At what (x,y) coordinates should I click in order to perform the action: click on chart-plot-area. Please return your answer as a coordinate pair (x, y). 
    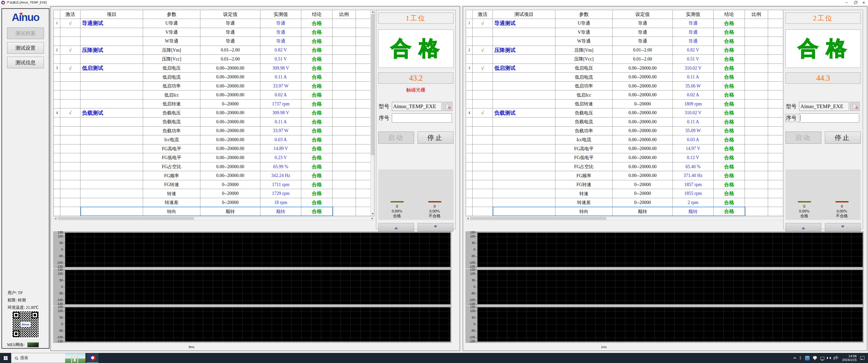
    Looking at the image, I should click on (670, 287).